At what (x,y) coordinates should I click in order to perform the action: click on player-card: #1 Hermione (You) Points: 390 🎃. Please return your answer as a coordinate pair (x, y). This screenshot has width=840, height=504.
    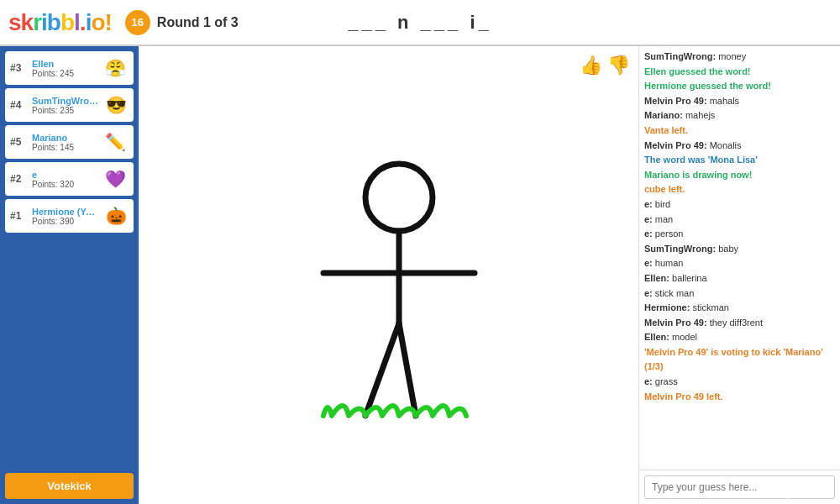
    Looking at the image, I should click on (69, 216).